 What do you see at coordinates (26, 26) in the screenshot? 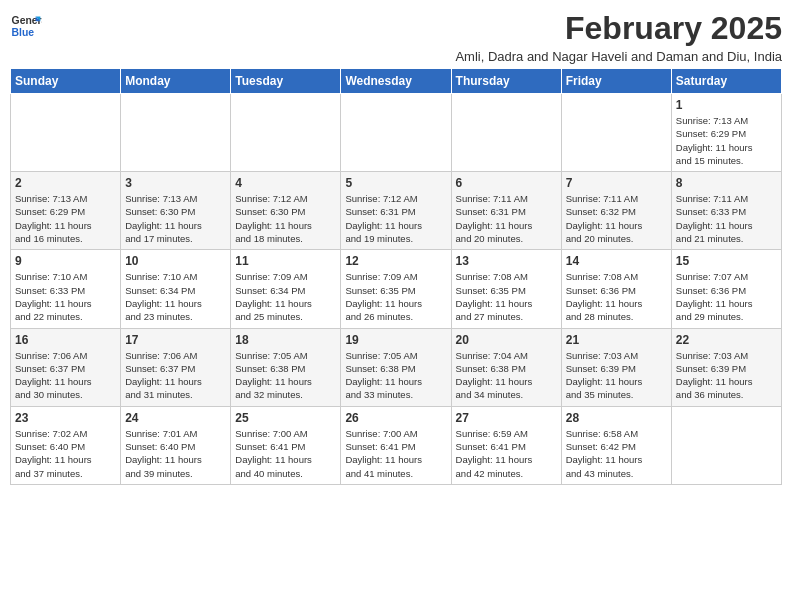
I see `logo-icon: General Blue` at bounding box center [26, 26].